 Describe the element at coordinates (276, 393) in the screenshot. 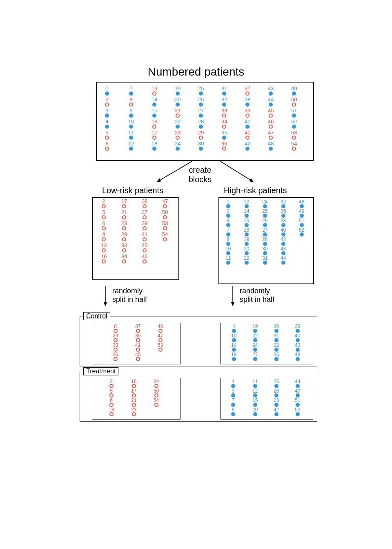

I see `patient-26: 26` at that location.